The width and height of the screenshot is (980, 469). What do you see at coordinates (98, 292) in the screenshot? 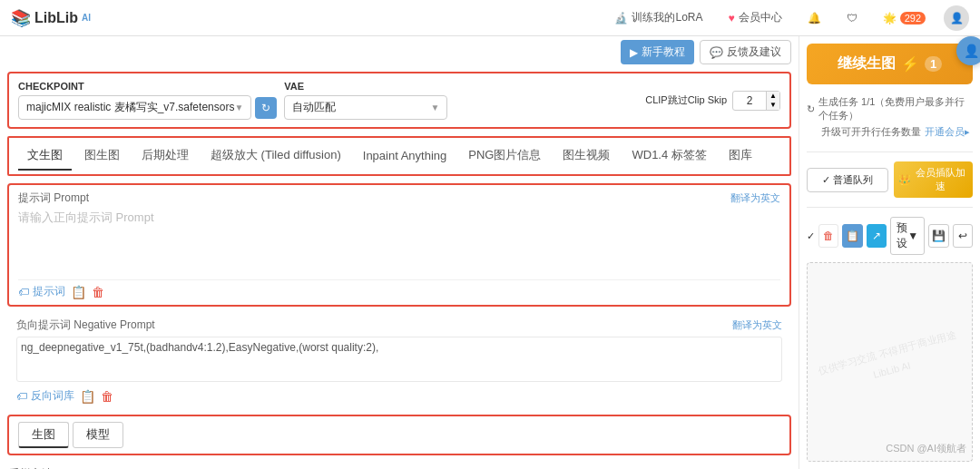
I see `delete-prompt-btn: 🗑` at bounding box center [98, 292].